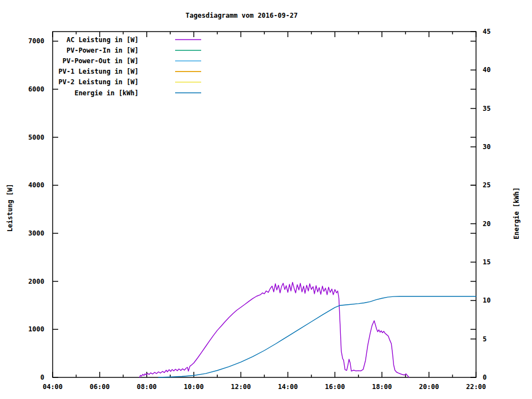 This screenshot has height=399, width=532. What do you see at coordinates (487, 70) in the screenshot?
I see `y2-tick-label: 40` at bounding box center [487, 70].